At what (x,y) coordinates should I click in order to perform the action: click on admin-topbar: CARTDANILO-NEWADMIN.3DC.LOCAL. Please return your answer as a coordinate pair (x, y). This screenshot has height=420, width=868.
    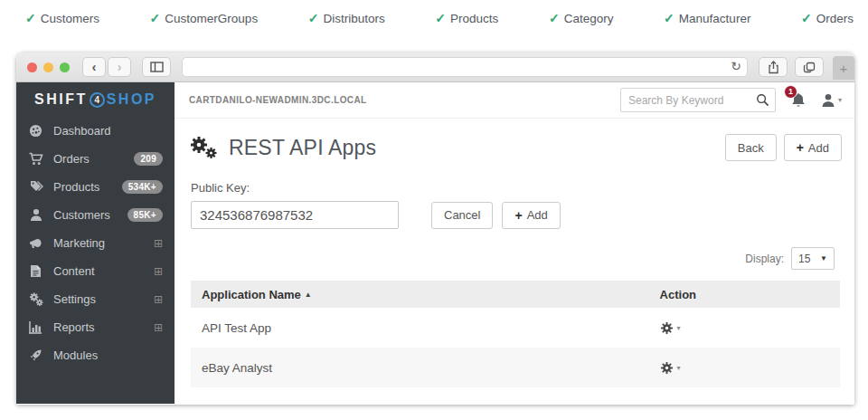
    Looking at the image, I should click on (514, 100).